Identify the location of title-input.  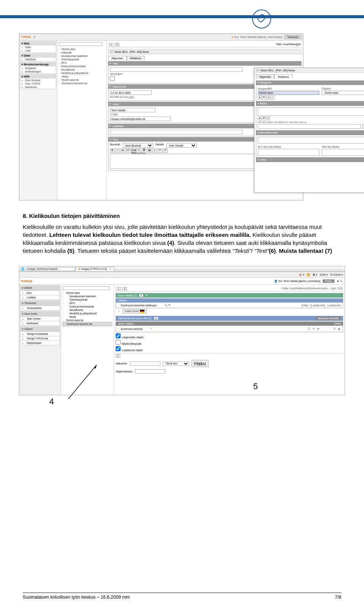
(176, 69).